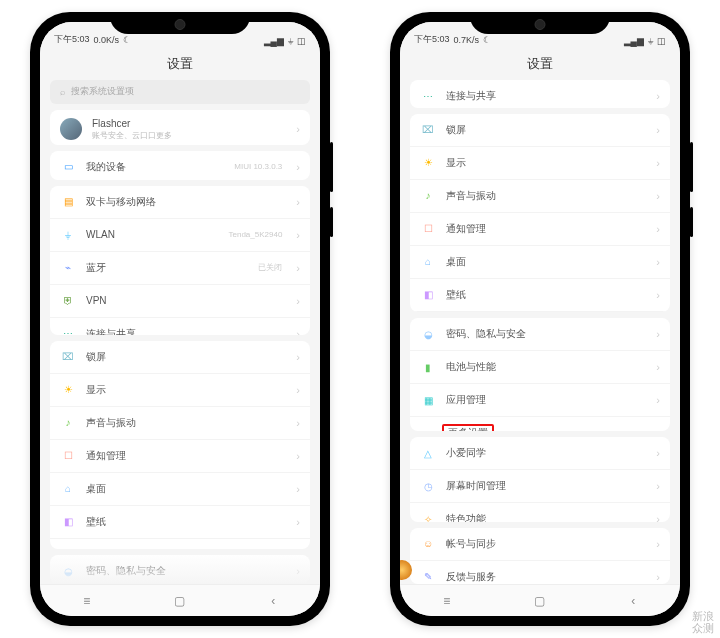  Describe the element at coordinates (180, 166) in the screenshot. I see `my-device-row: ▭ 我的设备 MIUI 10.3.0.3 ›` at that location.